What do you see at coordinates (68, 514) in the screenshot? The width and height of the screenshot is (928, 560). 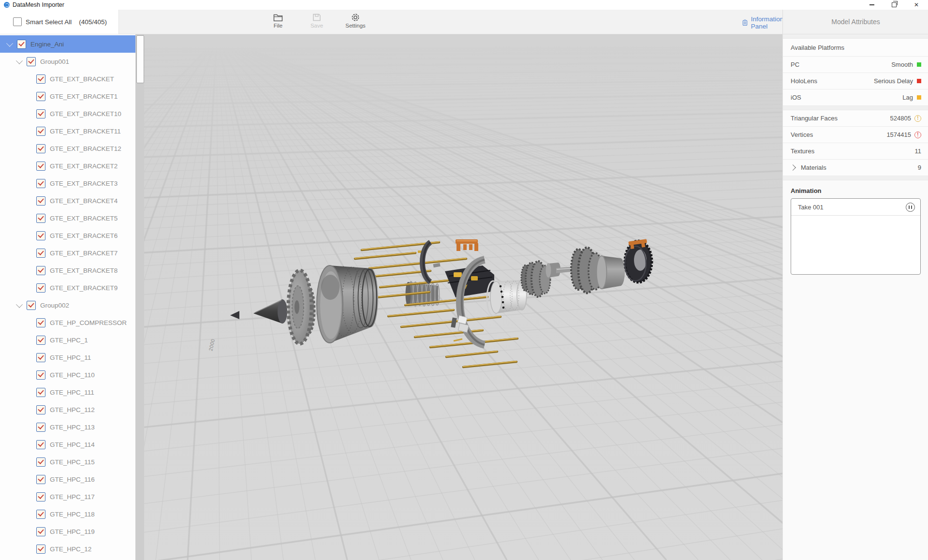 I see `tree-item-GTE_HPC_118: GTE_HPC_118` at bounding box center [68, 514].